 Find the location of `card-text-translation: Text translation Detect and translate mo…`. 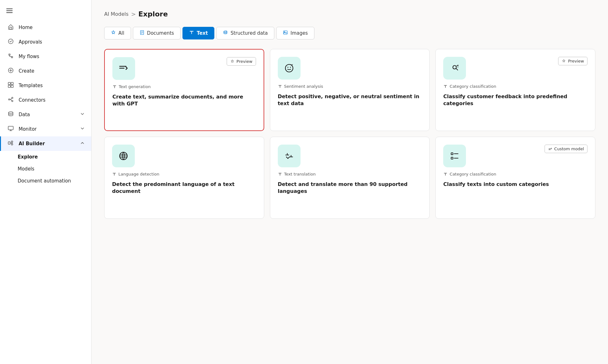

card-text-translation: Text translation Detect and translate mo… is located at coordinates (350, 178).